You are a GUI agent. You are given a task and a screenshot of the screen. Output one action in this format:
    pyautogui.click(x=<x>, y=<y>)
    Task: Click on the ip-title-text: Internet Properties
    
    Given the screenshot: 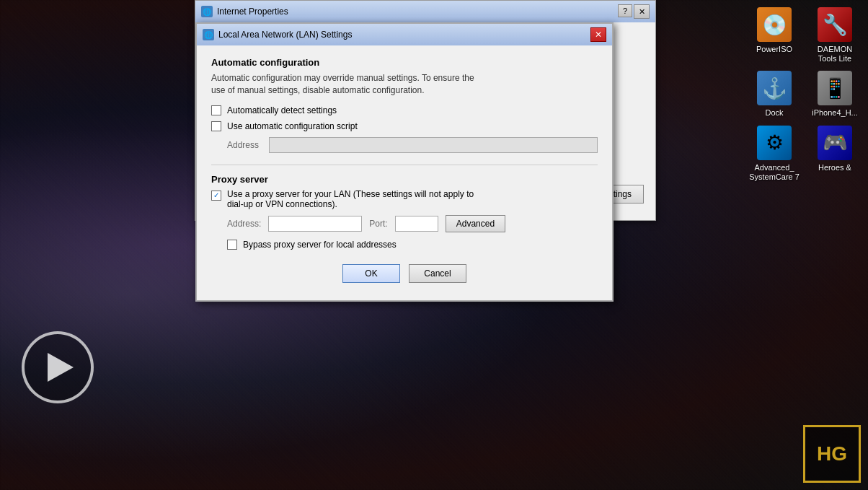 What is the action you would take?
    pyautogui.click(x=252, y=12)
    